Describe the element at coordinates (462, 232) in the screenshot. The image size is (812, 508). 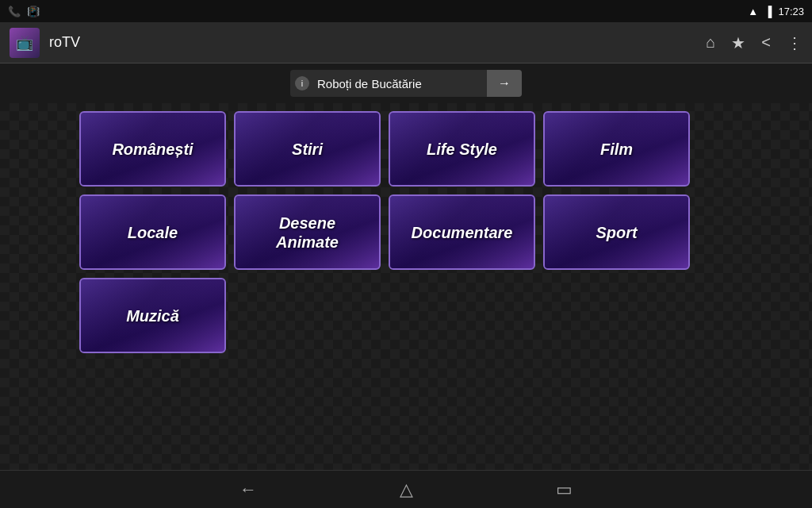
I see `category-documentare: Documentare` at that location.